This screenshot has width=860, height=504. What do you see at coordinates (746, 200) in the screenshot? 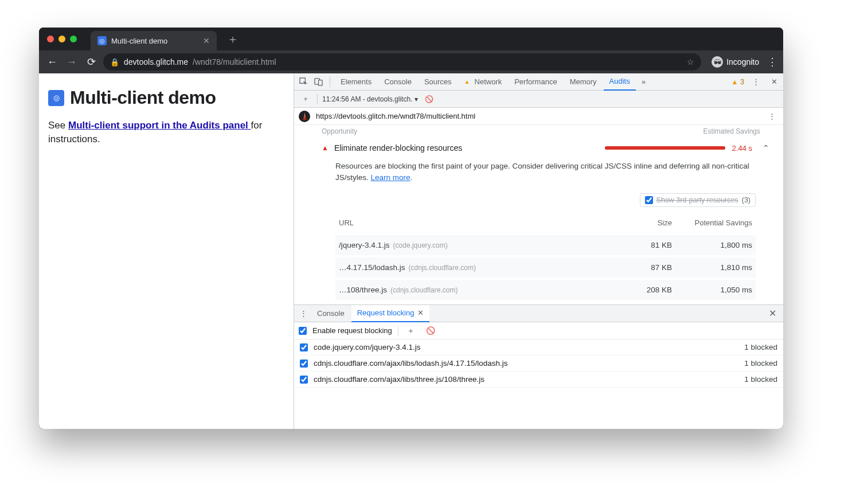
I see `third-party-count: (3)` at bounding box center [746, 200].